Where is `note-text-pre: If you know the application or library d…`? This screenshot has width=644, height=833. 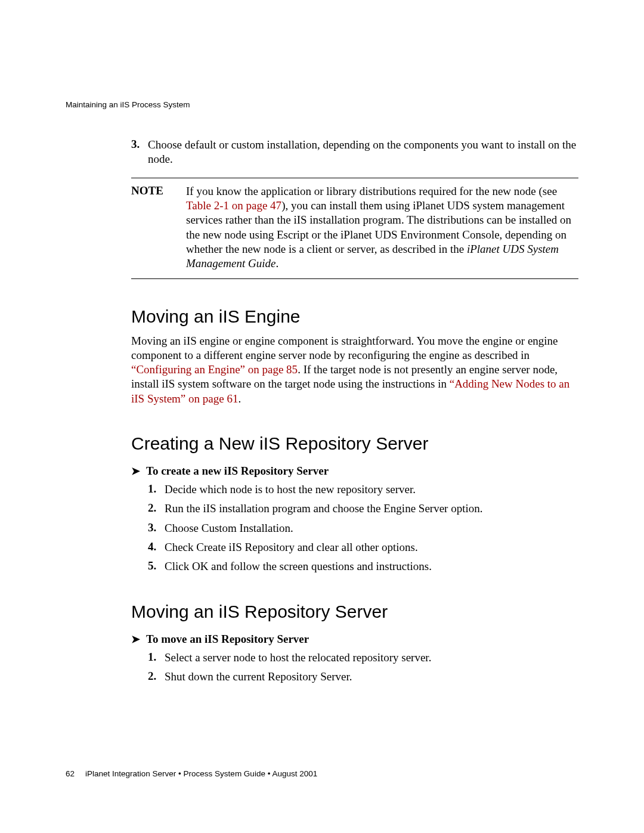
note-text-pre: If you know the application or library d… is located at coordinates (371, 191).